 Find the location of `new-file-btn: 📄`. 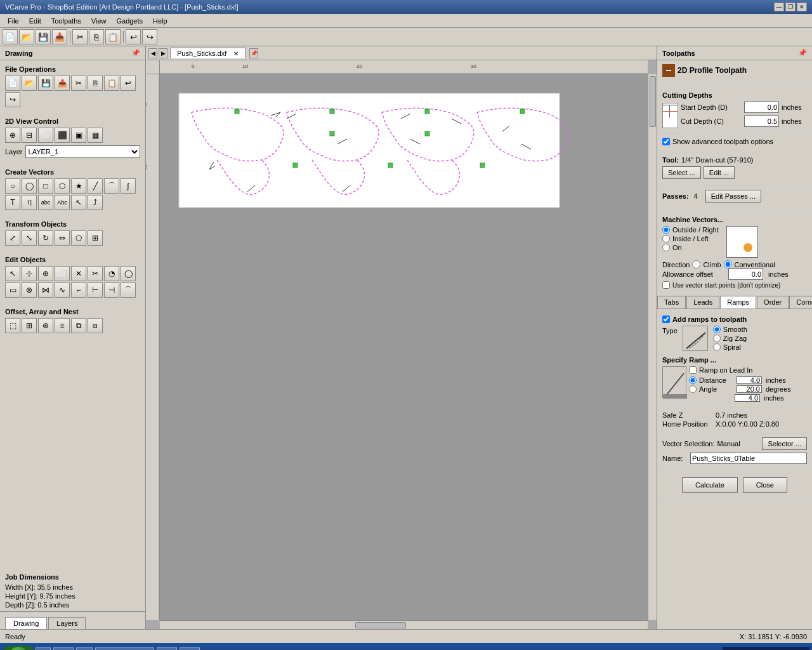

new-file-btn: 📄 is located at coordinates (13, 83).